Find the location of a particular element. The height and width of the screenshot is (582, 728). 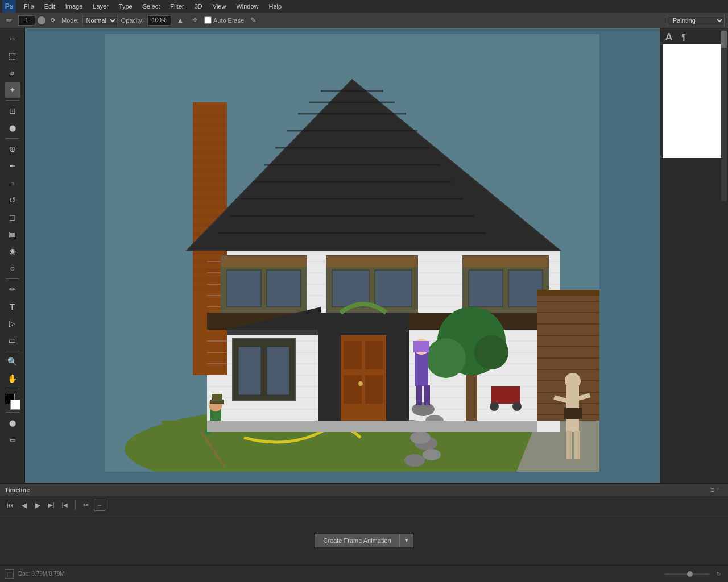

menu-type: Type is located at coordinates (126, 6).